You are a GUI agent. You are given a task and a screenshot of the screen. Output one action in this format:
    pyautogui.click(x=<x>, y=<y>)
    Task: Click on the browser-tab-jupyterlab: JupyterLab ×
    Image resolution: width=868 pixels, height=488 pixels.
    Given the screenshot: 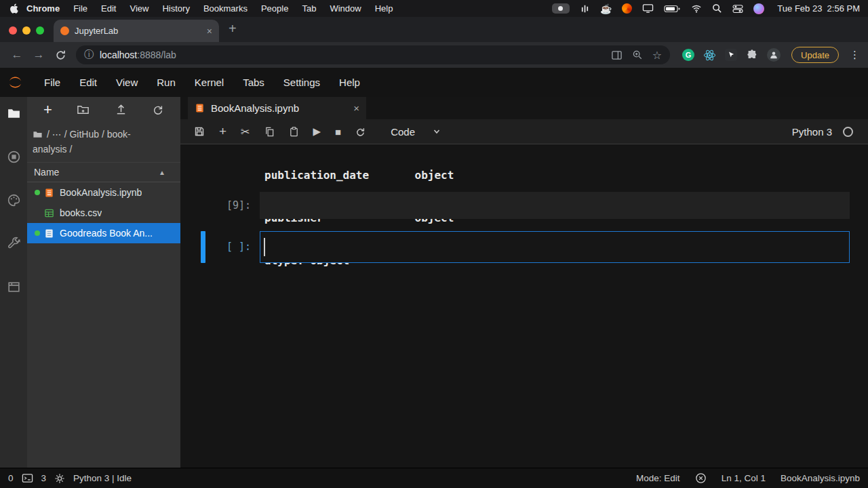 What is the action you would take?
    pyautogui.click(x=136, y=31)
    